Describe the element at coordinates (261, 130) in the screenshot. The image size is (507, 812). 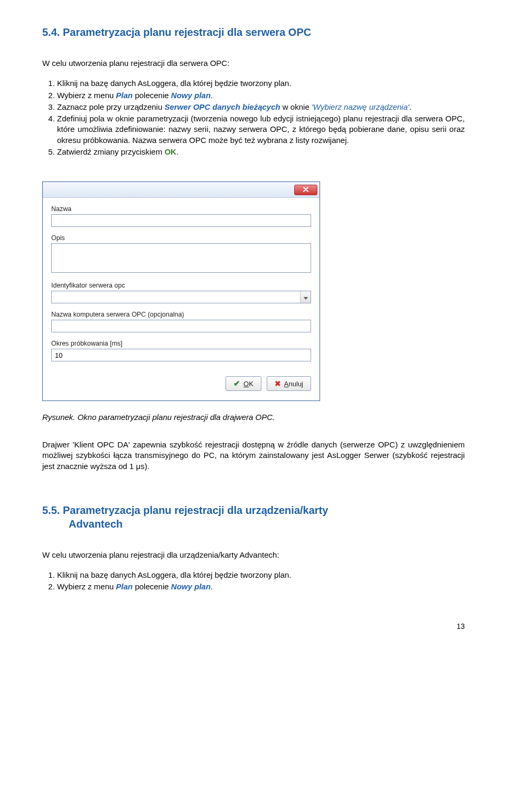
I see `step-4: Zdefiniuj pola w oknie parametryzacji (t…` at that location.